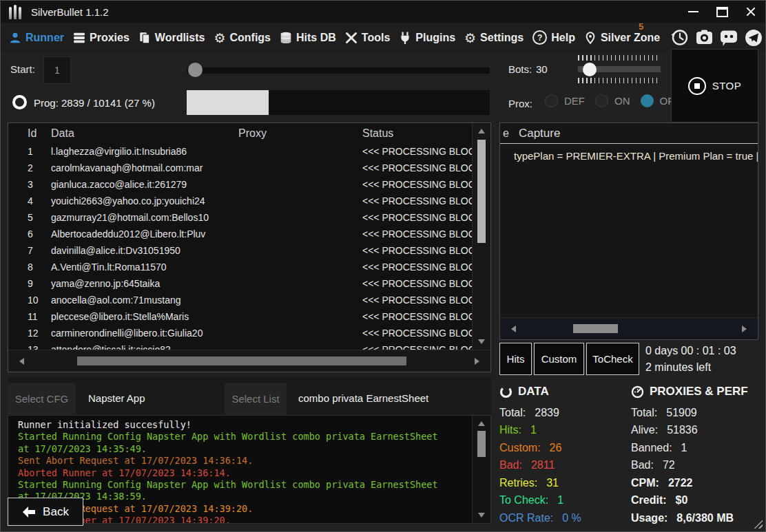 This screenshot has width=766, height=532. What do you see at coordinates (619, 71) in the screenshot?
I see `bots-slider` at bounding box center [619, 71].